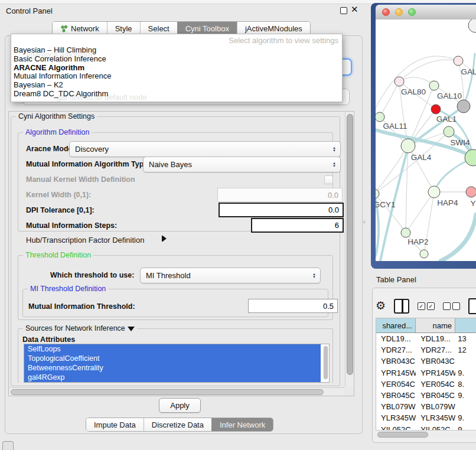 This screenshot has width=476, height=450. What do you see at coordinates (76, 328) in the screenshot?
I see `sources-title: Sources for Network Inference` at bounding box center [76, 328].